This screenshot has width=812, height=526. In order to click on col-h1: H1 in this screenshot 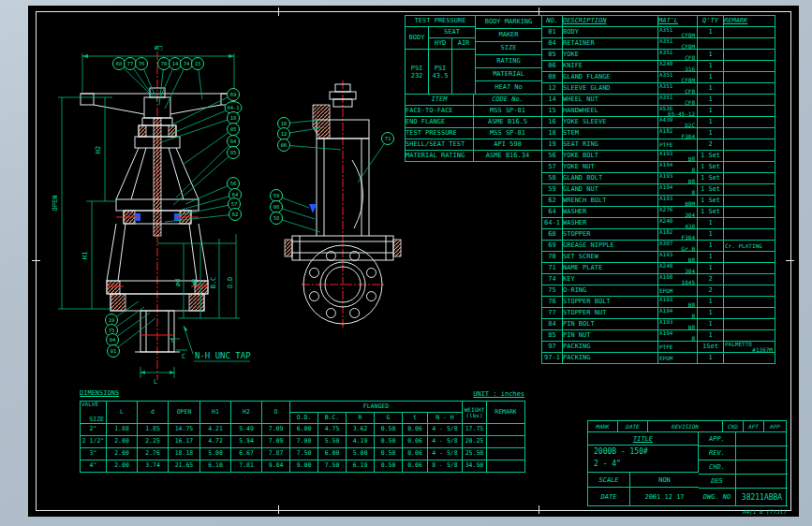, I will do `click(215, 413)`.